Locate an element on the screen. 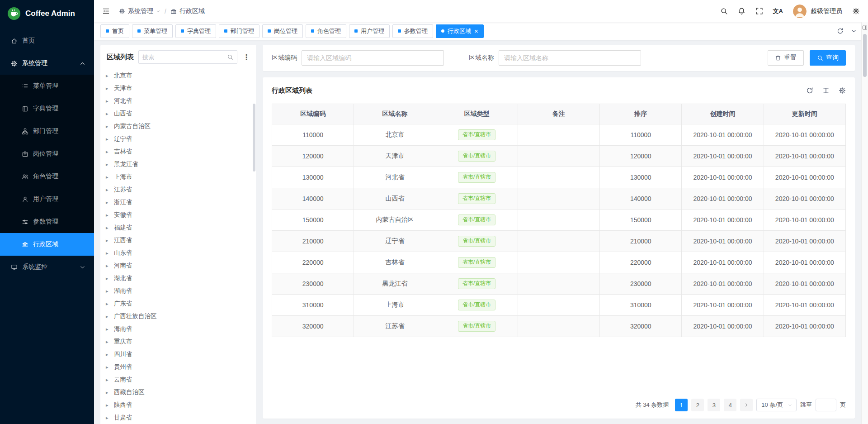 Image resolution: width=868 pixels, height=424 pixels. next-page-button is located at coordinates (746, 405).